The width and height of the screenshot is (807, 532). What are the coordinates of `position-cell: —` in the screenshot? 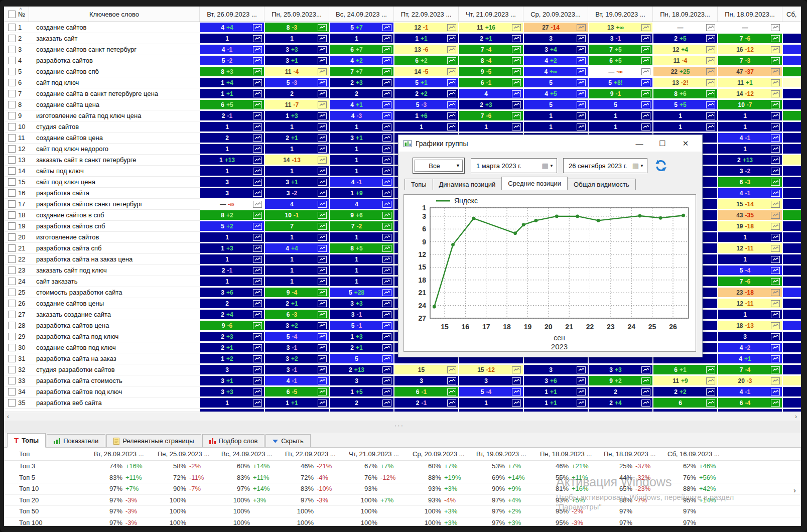 It's located at (686, 28).